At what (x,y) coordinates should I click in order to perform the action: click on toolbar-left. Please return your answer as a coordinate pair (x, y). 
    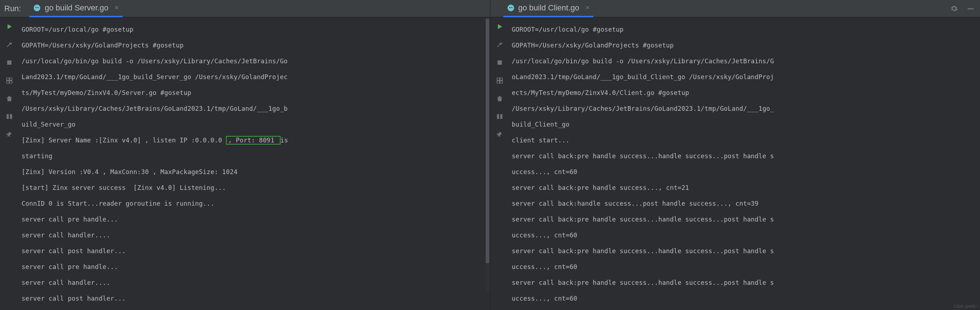
    Looking at the image, I should click on (9, 164).